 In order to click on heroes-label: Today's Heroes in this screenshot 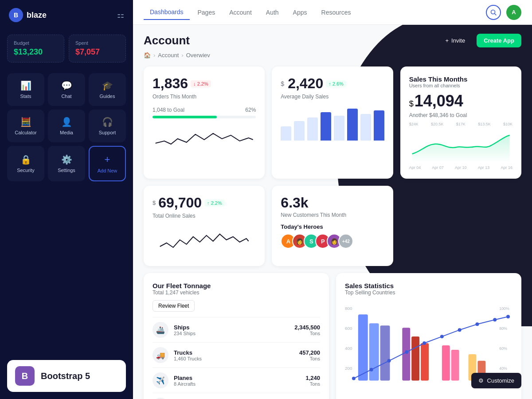, I will do `click(332, 227)`.